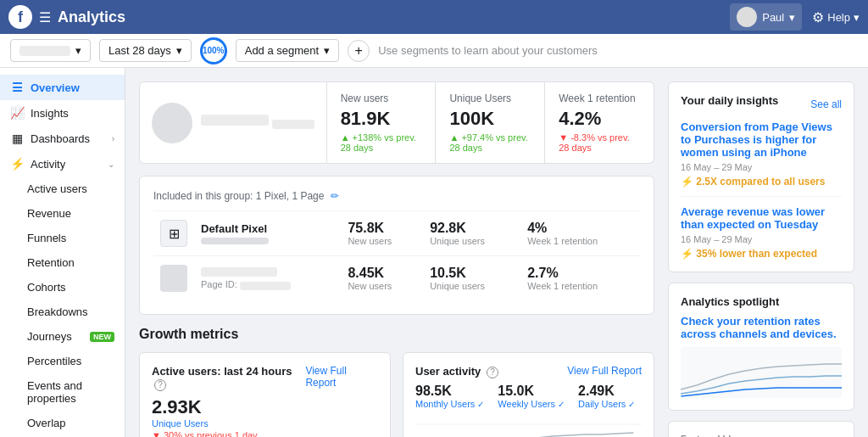  Describe the element at coordinates (63, 253) in the screenshot. I see `sidebar: ☰ Overview 📈 Insights ▦ Dashboards › ⚡ A…` at that location.